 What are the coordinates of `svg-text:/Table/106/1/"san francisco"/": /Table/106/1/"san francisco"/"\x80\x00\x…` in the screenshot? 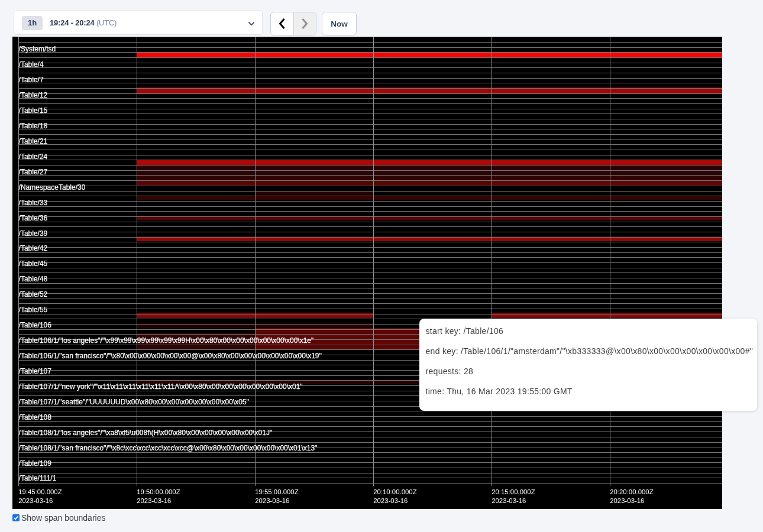 It's located at (170, 356).